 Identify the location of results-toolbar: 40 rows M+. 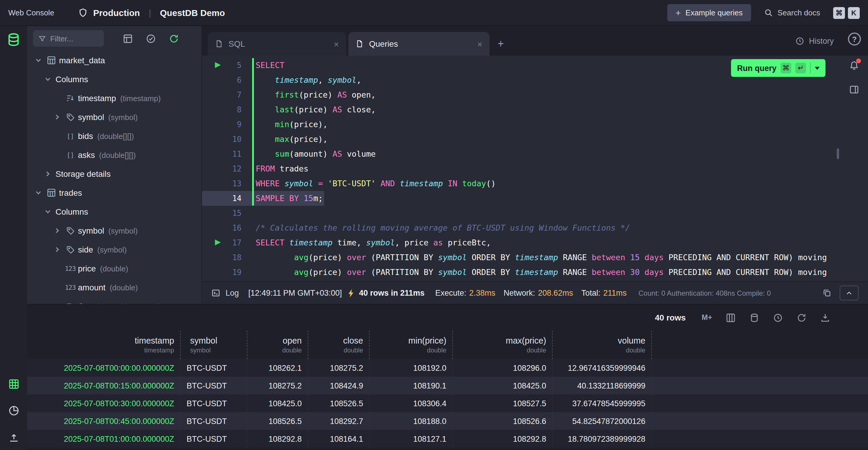
(447, 317).